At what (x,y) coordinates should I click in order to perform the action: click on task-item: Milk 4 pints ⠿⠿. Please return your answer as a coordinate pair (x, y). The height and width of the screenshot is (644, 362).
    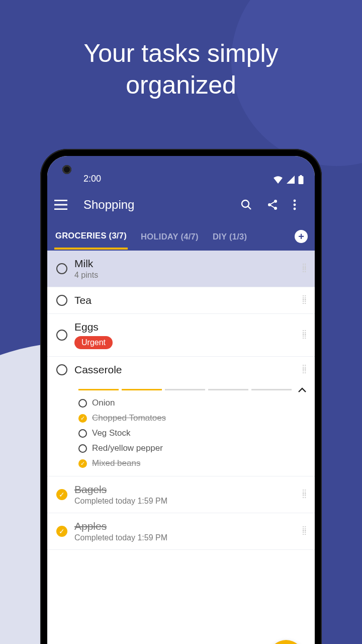
    Looking at the image, I should click on (181, 269).